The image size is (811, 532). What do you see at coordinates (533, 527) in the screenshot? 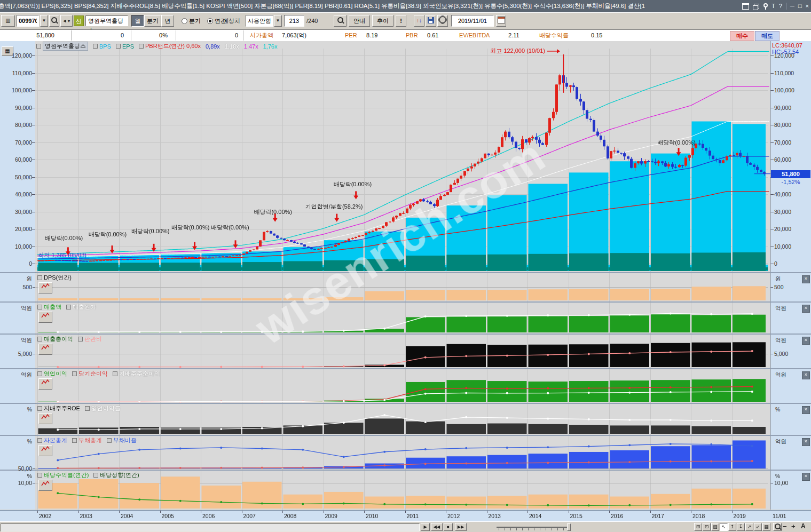
I see `zoom-slider-track` at bounding box center [533, 527].